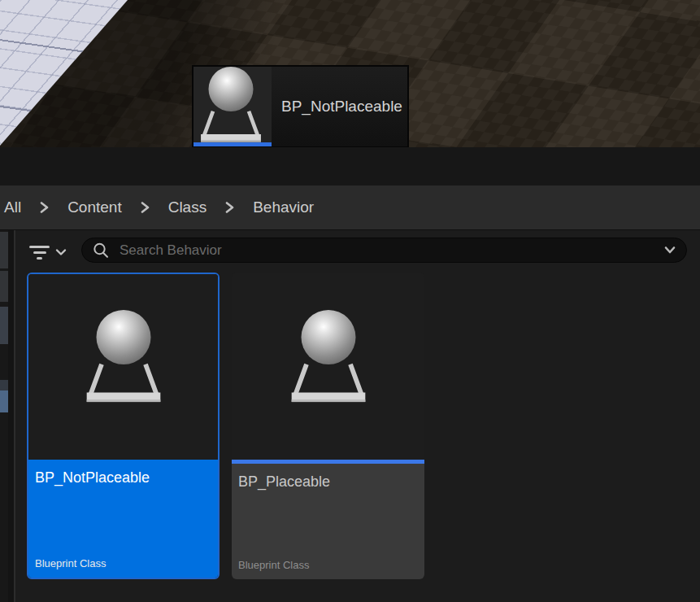 The width and height of the screenshot is (700, 602). What do you see at coordinates (124, 426) in the screenshot?
I see `asset-tile-bp-notplaceable: BP_NotPlaceable Blueprint Class` at bounding box center [124, 426].